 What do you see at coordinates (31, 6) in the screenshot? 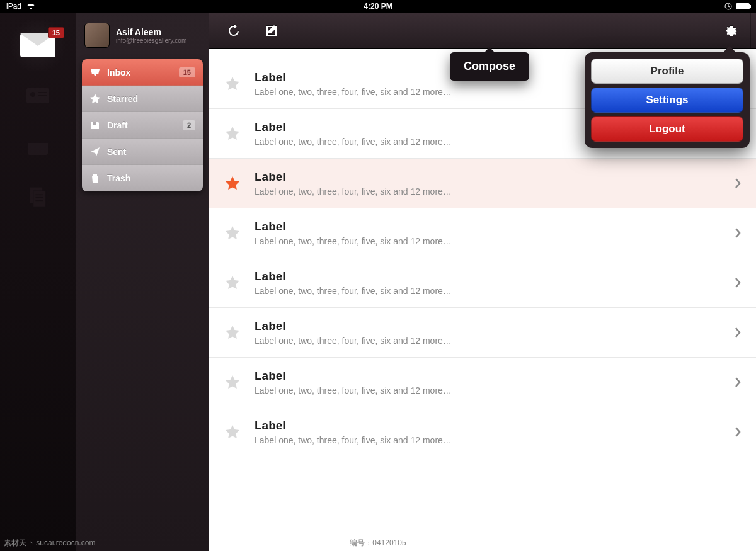
I see `wifi-icon` at bounding box center [31, 6].